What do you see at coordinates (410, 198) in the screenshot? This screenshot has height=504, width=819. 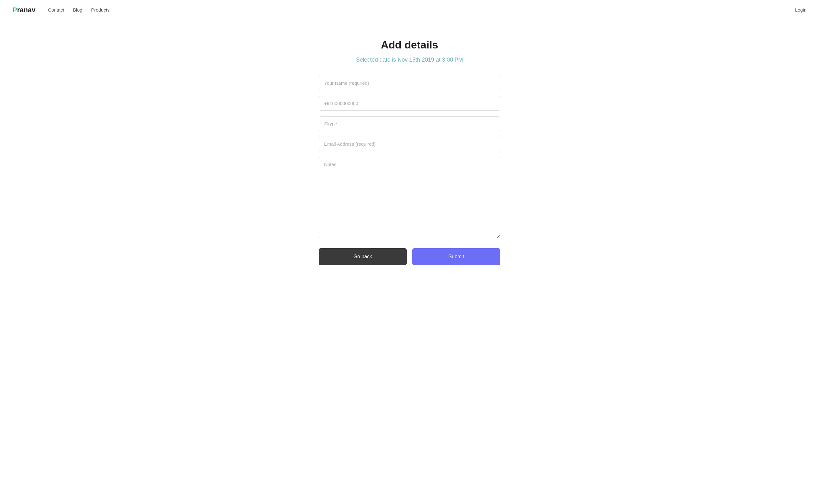 I see `notes-textarea` at bounding box center [410, 198].